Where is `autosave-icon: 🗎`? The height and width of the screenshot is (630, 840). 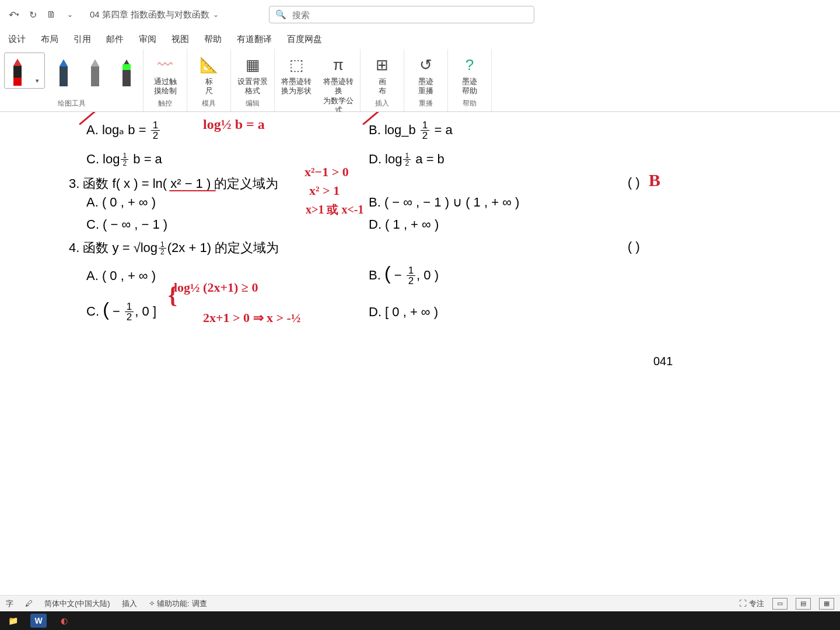 autosave-icon: 🗎 is located at coordinates (51, 15).